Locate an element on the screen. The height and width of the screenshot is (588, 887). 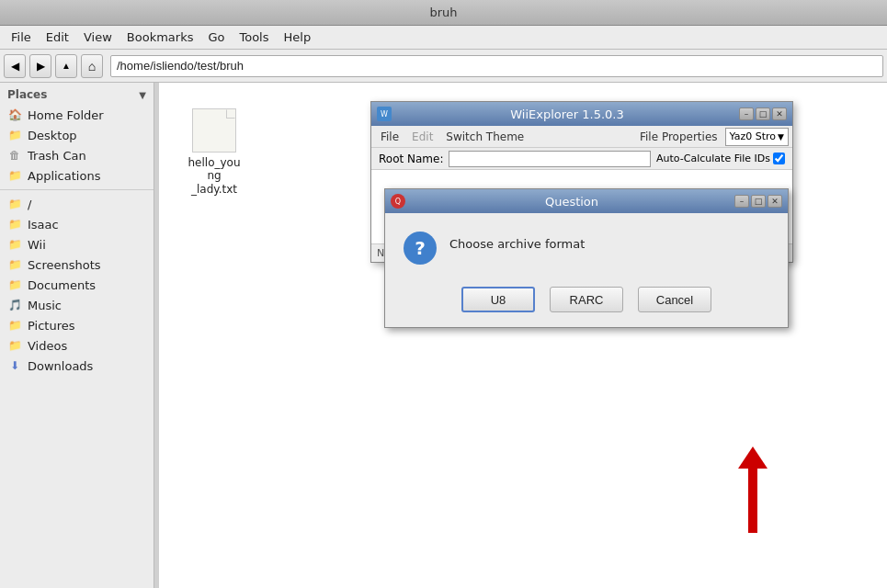
address-bar is located at coordinates (496, 66).